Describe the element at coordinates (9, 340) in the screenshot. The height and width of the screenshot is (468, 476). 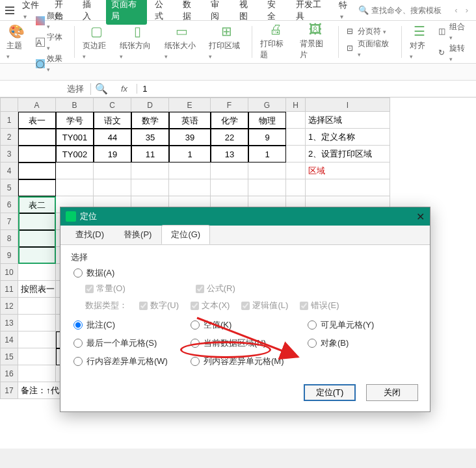
I see `row-header: 14` at that location.